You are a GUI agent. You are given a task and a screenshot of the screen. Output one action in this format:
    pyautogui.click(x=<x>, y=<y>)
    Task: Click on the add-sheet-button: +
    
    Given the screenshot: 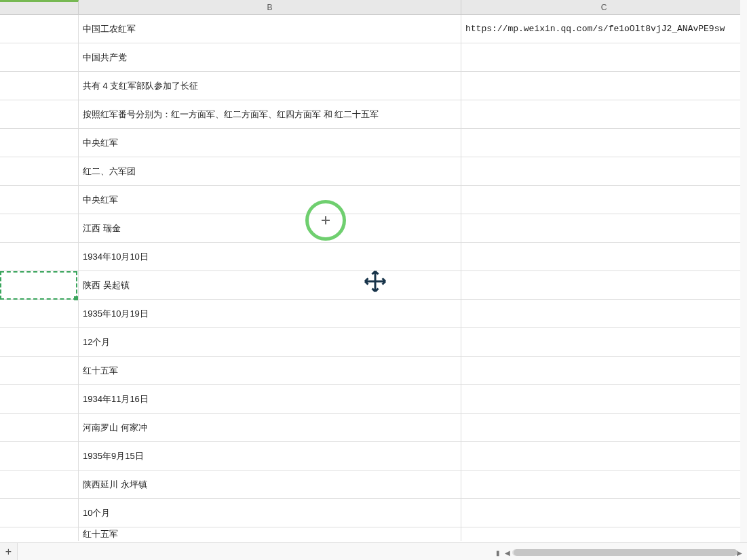 What is the action you would take?
    pyautogui.click(x=9, y=552)
    